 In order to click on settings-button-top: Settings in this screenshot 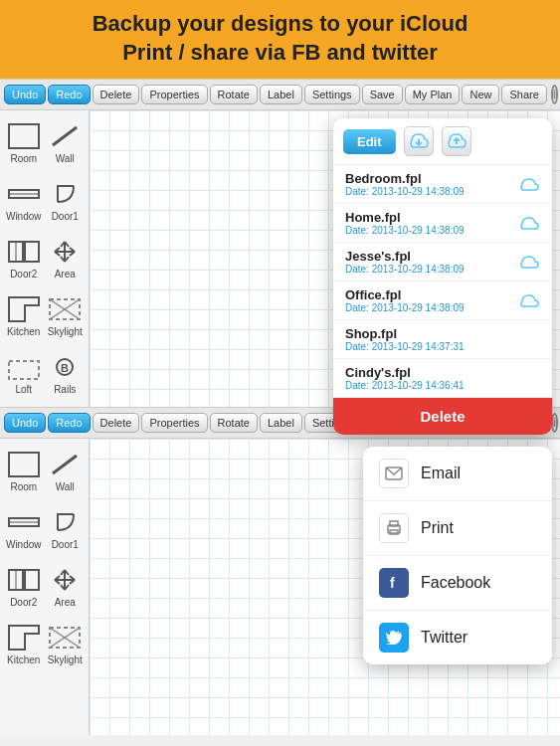, I will do `click(332, 94)`.